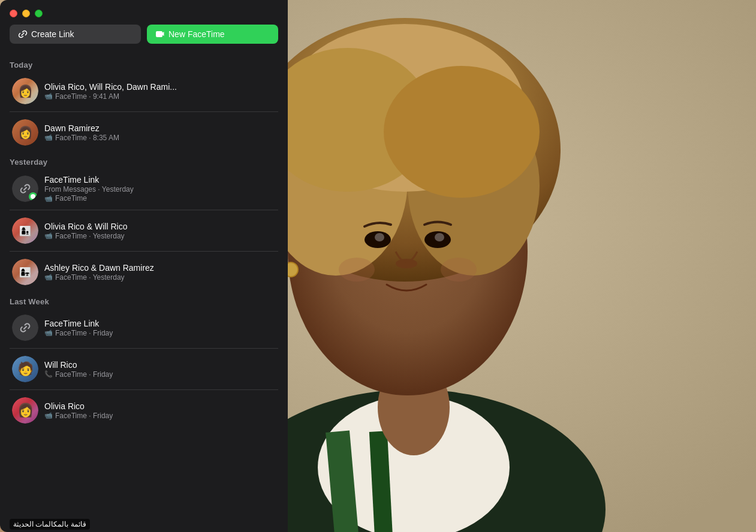 The image size is (756, 532). I want to click on video-camera-icon, so click(160, 34).